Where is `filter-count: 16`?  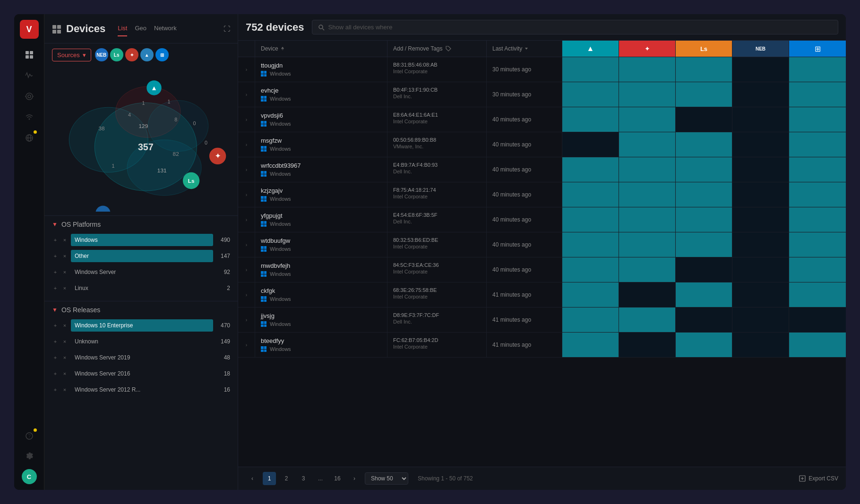
filter-count: 16 is located at coordinates (223, 390).